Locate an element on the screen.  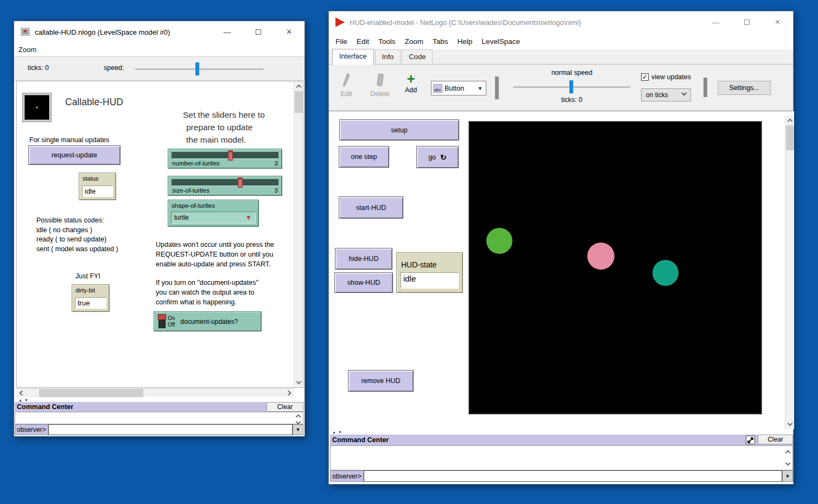
right-window-title: HUD-enabled-model - NetLogo {C:\Users\wa… is located at coordinates (465, 23).